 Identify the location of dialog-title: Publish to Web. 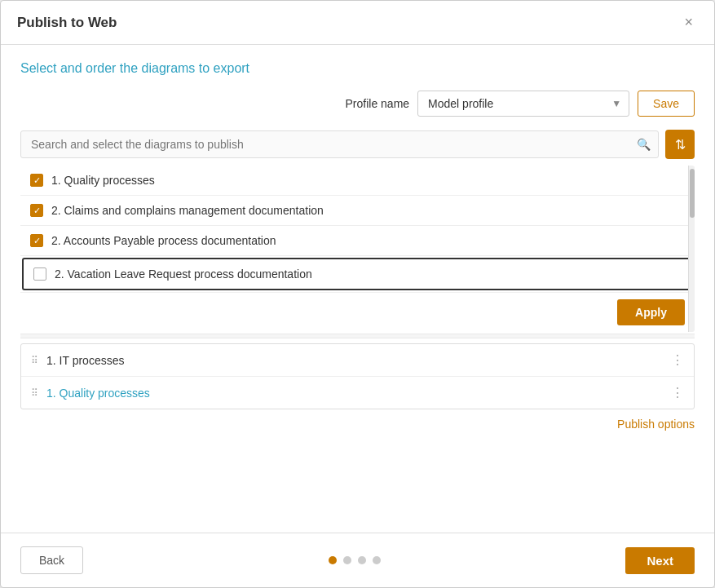
(67, 23).